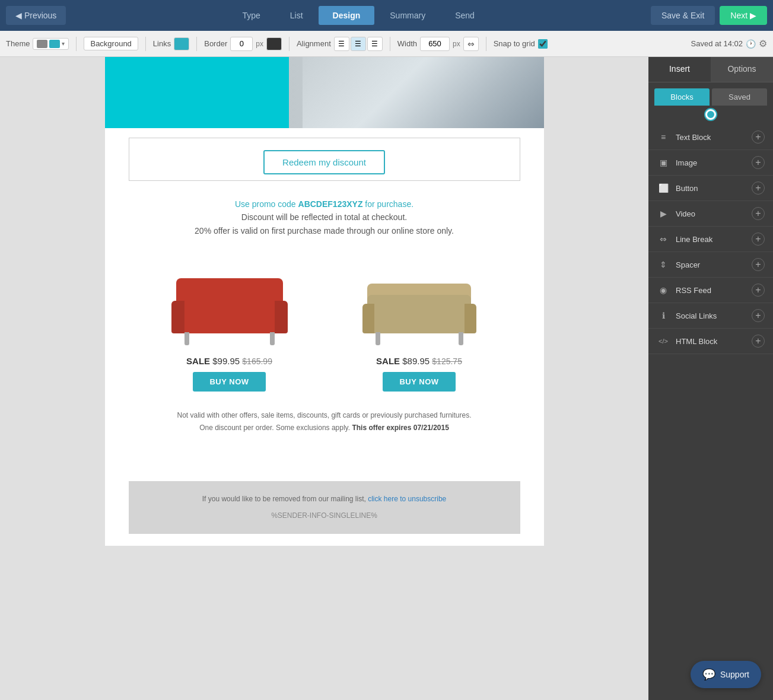  Describe the element at coordinates (758, 290) in the screenshot. I see `rss-feed-block-add-button: +` at that location.